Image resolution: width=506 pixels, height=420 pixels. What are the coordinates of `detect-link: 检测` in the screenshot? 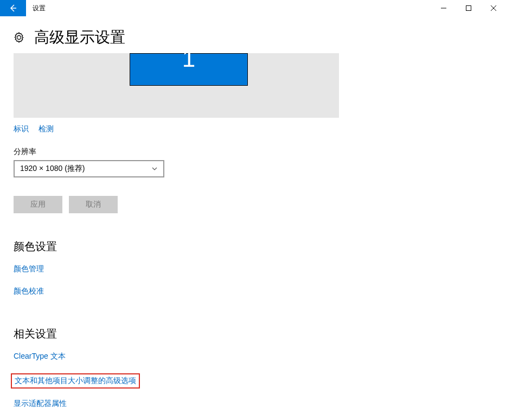 It's located at (46, 129).